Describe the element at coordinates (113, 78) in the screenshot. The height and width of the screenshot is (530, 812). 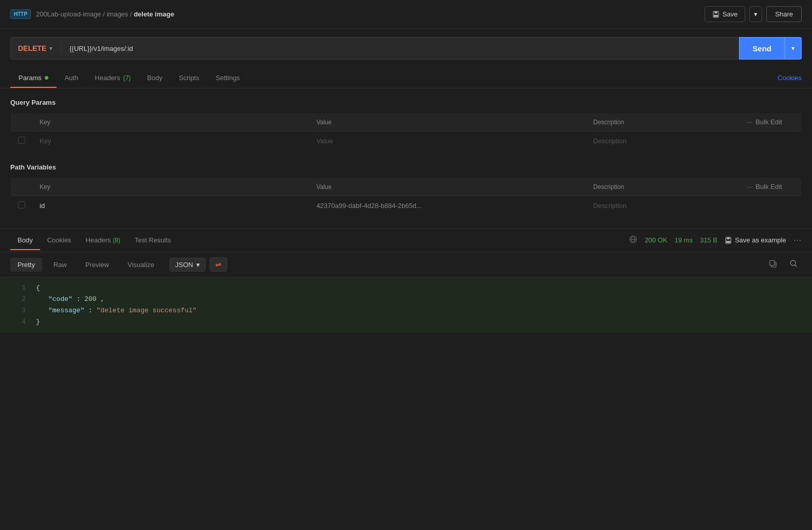
I see `tab-headers: Headers (7)` at that location.